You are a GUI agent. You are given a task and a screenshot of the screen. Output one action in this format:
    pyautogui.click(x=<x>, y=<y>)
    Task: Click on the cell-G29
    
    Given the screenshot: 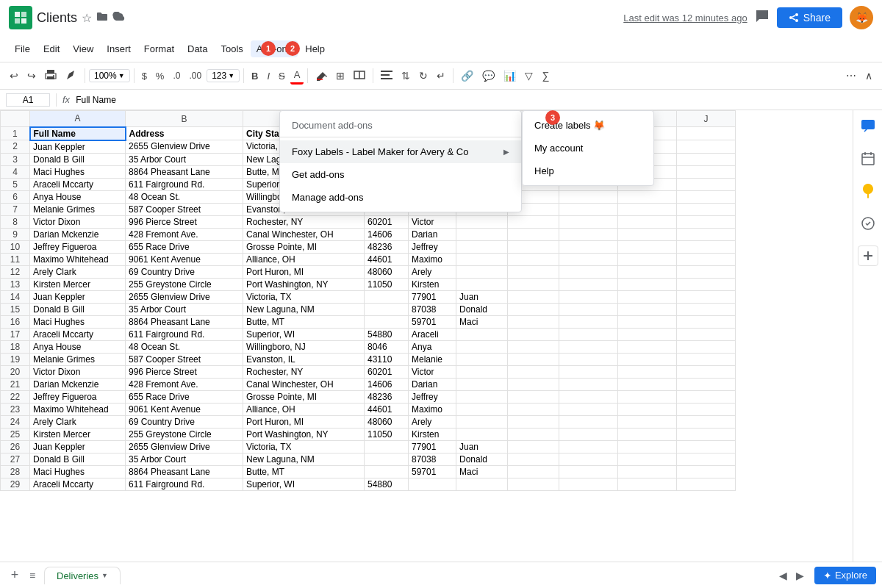 What is the action you would take?
    pyautogui.click(x=534, y=484)
    